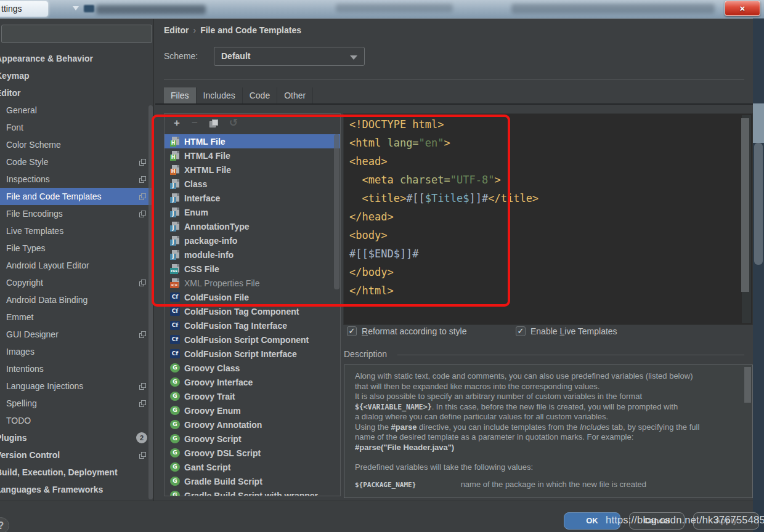  What do you see at coordinates (219, 95) in the screenshot?
I see `tab-includes: Includes` at bounding box center [219, 95].